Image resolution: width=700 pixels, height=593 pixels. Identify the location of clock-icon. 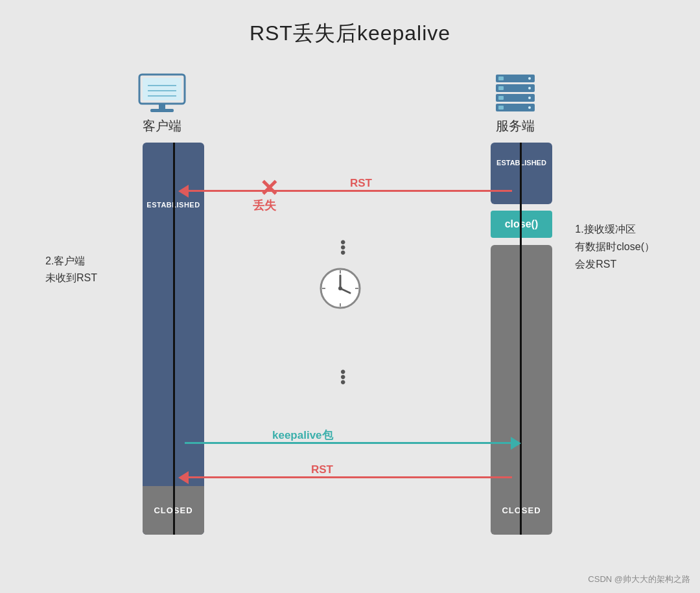
(340, 288).